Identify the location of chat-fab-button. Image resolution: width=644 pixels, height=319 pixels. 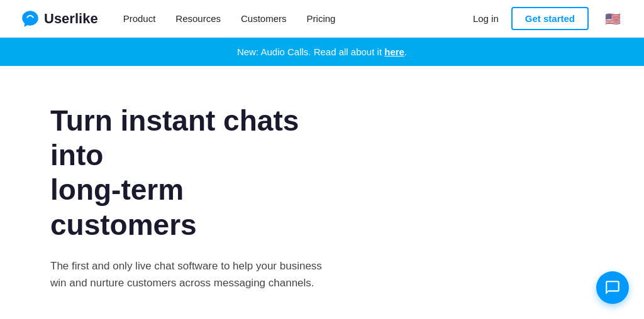
(613, 288).